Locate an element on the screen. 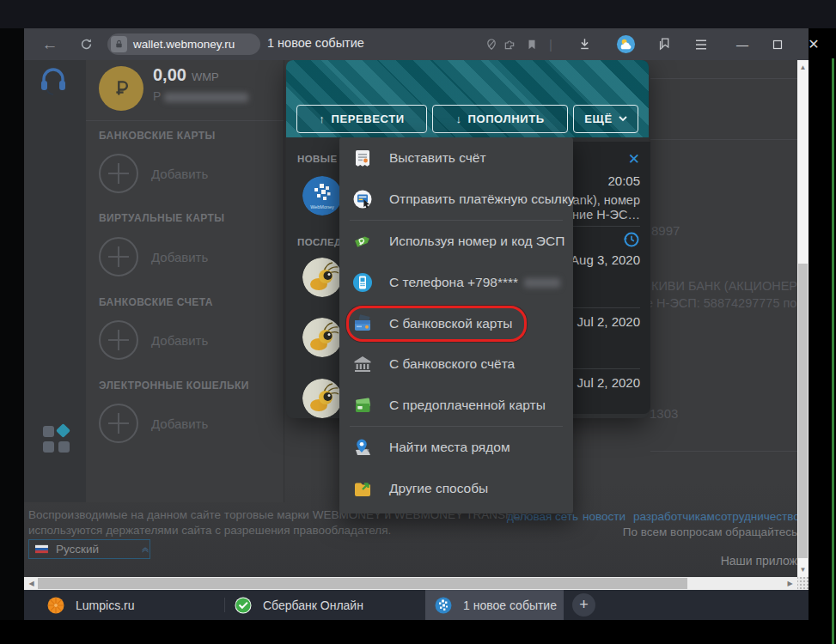 The height and width of the screenshot is (644, 836). desktop-left-margin is located at coordinates (12, 325).